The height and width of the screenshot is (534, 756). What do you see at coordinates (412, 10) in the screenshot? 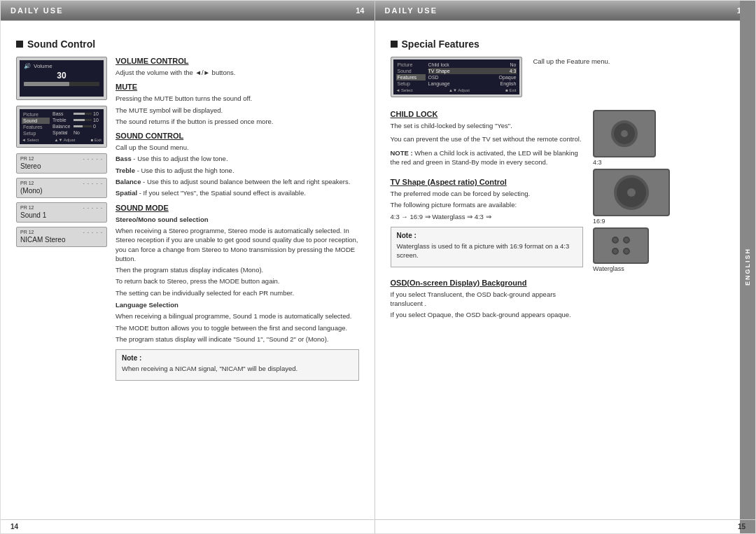
I see `right-header-title: DAILY USE` at bounding box center [412, 10].